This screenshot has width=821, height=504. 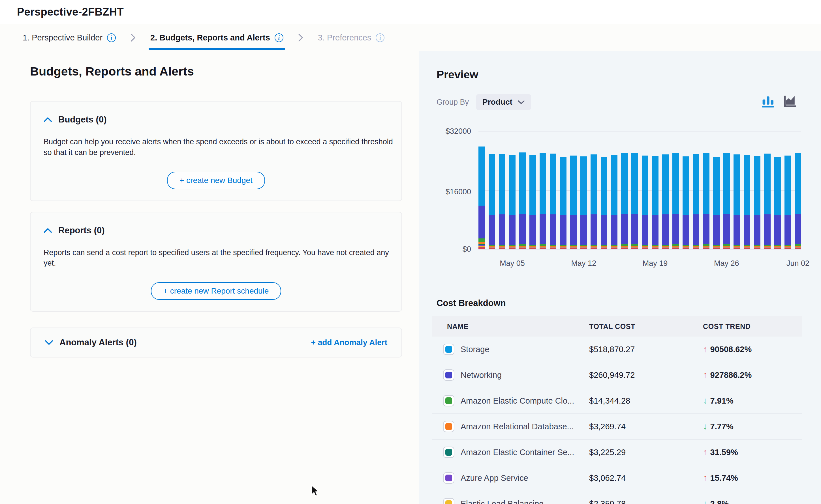 I want to click on x-axis-tick: May 05, so click(x=512, y=263).